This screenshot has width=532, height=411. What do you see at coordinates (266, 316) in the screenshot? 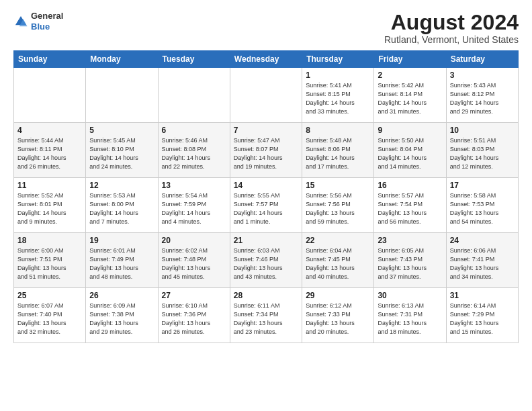
I see `week-row-5: 25Sunrise: 6:07 AMSunset: 7:40 PMDayligh…` at bounding box center [266, 316].